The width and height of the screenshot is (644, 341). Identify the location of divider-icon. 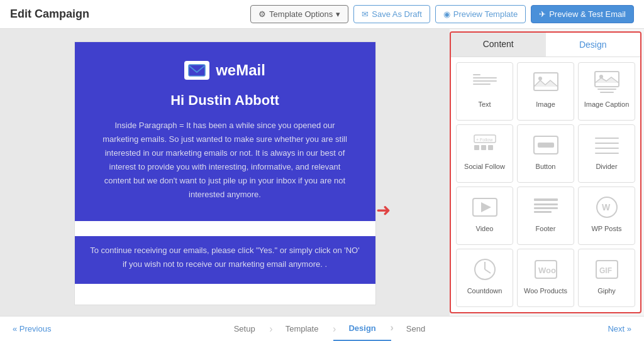
(607, 145).